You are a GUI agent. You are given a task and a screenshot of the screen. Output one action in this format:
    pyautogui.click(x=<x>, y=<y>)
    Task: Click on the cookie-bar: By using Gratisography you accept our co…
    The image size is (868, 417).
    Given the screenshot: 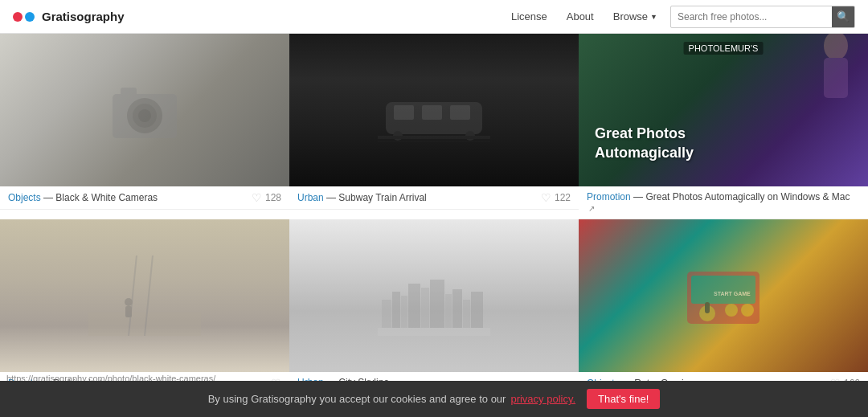 What is the action you would take?
    pyautogui.click(x=434, y=388)
    